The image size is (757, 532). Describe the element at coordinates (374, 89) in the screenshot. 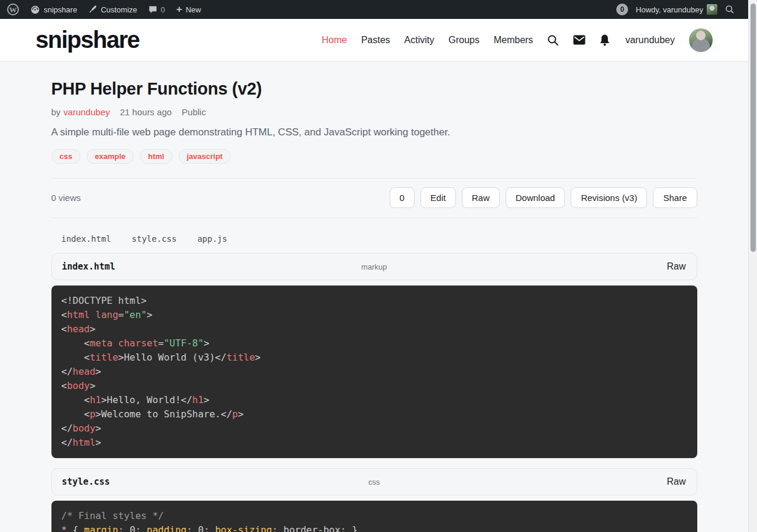

I see `page-title: PHP Helper Functions (v2)` at that location.